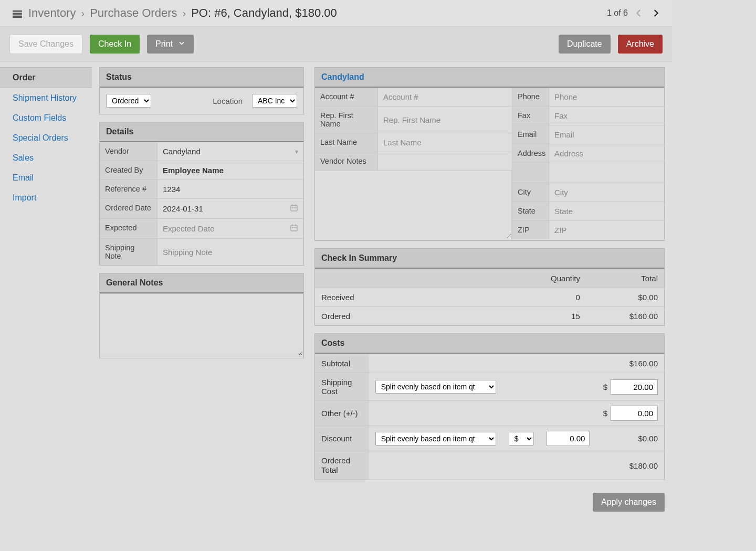 This screenshot has width=756, height=551. Describe the element at coordinates (445, 97) in the screenshot. I see `account-input` at that location.